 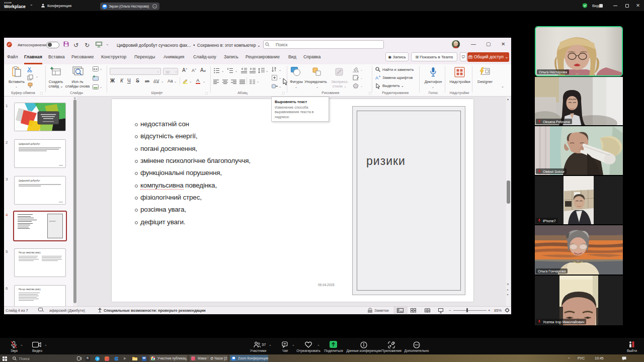 What do you see at coordinates (9, 44) in the screenshot?
I see `svg-text: P` at bounding box center [9, 44].